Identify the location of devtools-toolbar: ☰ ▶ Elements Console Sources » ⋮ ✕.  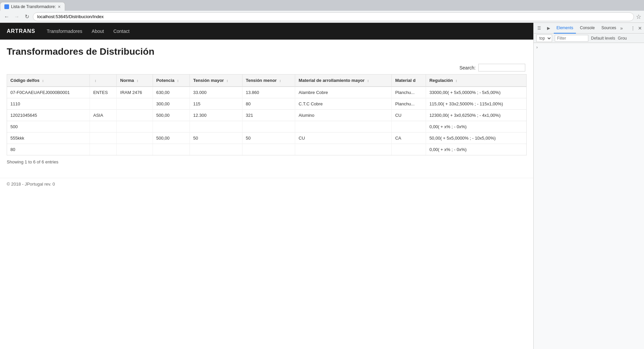
(589, 28).